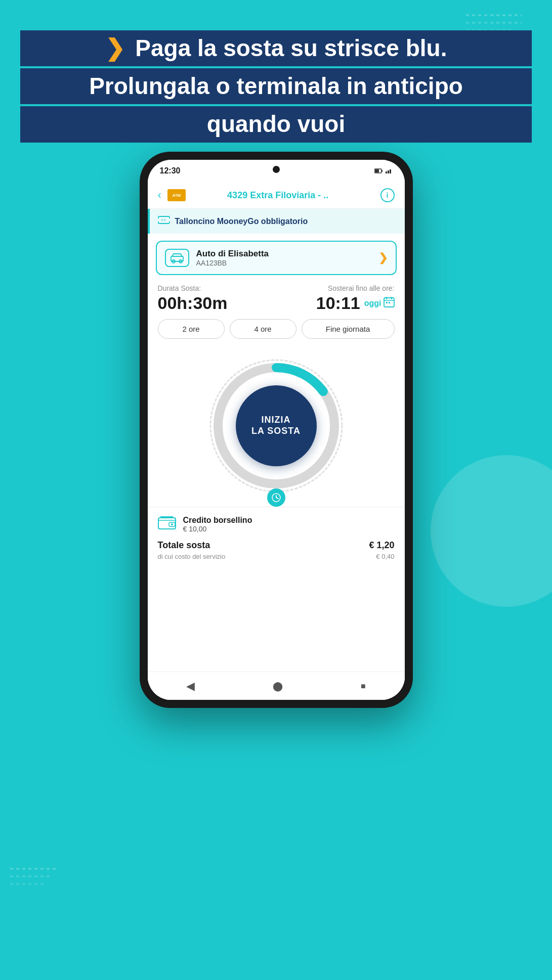  Describe the element at coordinates (361, 288) in the screenshot. I see `until-label: Sosterai fino alle ore:` at that location.